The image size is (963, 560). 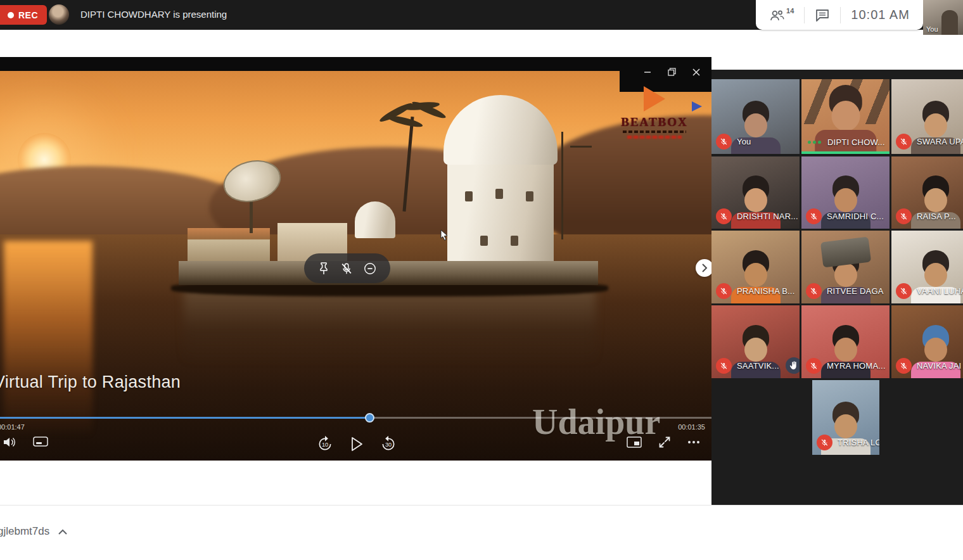 What do you see at coordinates (324, 269) in the screenshot?
I see `pin-icon` at bounding box center [324, 269].